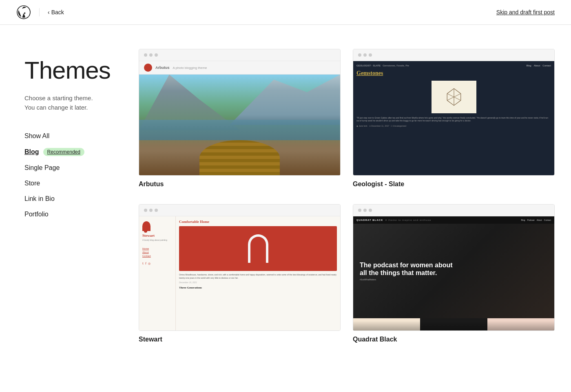  Describe the element at coordinates (162, 68) in the screenshot. I see `arbutus-blog-title: Arbutus` at that location.